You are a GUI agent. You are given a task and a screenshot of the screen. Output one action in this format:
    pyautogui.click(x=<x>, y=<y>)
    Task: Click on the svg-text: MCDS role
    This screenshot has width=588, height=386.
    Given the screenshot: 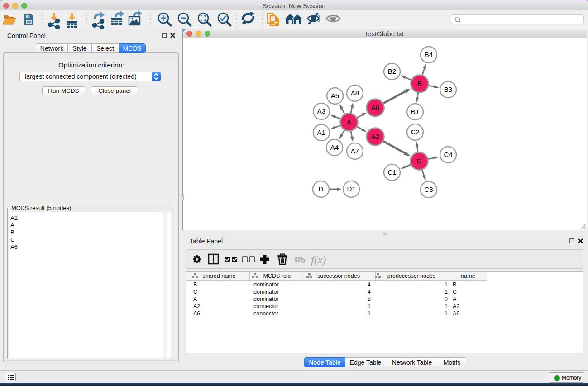 What is the action you would take?
    pyautogui.click(x=277, y=276)
    